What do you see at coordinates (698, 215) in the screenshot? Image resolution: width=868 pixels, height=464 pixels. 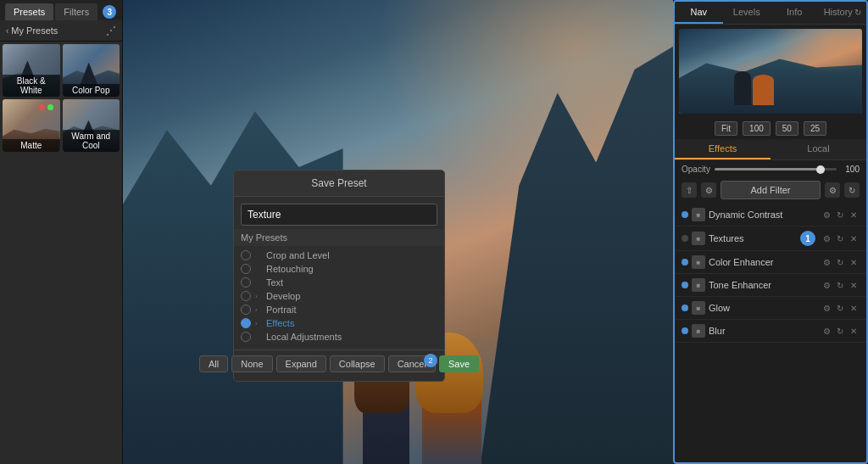 I see `layer-mask-dynamic-contrast: ■` at bounding box center [698, 215].